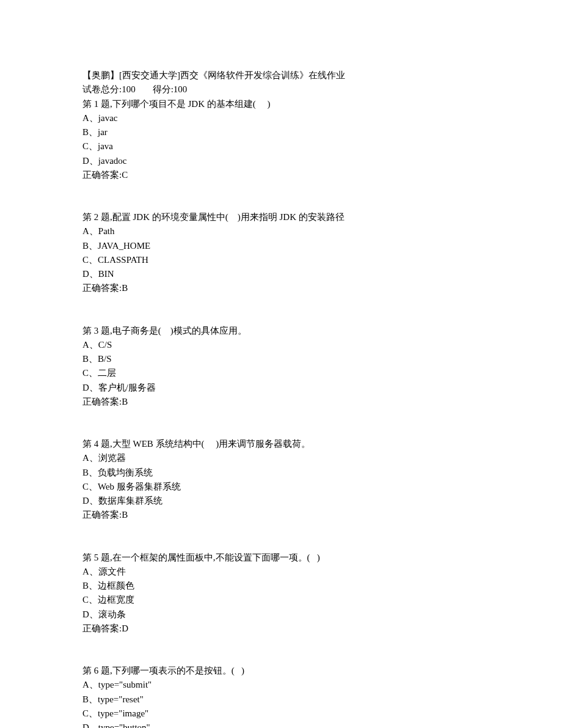 Image resolution: width=562 pixels, height=728 pixels. Describe the element at coordinates (281, 175) in the screenshot. I see `question-answer: 正确答案:C` at that location.